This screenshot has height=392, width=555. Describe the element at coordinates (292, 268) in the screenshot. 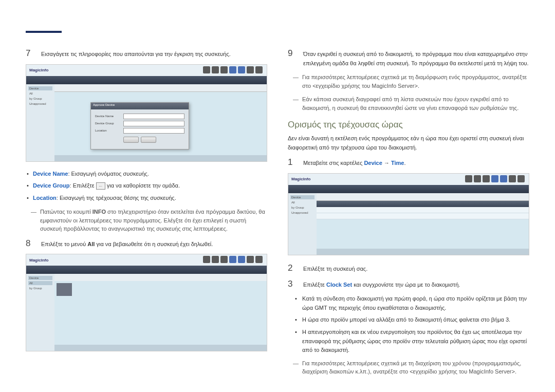

I see `step-number: 2` at that location.